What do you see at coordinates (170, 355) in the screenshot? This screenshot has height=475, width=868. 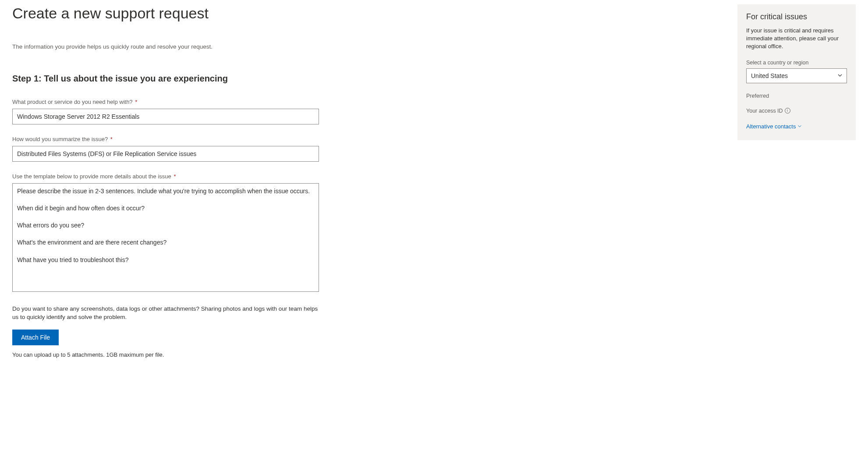 I see `attach-hint: You can upload up to 5 attachments. 1GB …` at bounding box center [170, 355].